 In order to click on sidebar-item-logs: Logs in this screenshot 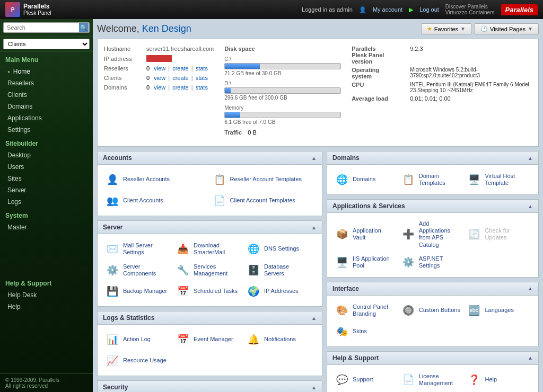, I will do `click(47, 202)`.